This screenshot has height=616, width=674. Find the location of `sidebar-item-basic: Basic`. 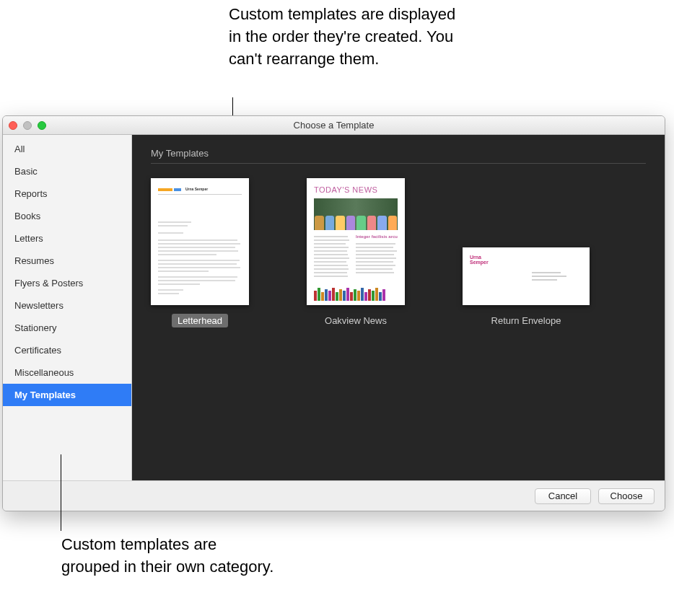

sidebar-item-basic: Basic is located at coordinates (67, 172).